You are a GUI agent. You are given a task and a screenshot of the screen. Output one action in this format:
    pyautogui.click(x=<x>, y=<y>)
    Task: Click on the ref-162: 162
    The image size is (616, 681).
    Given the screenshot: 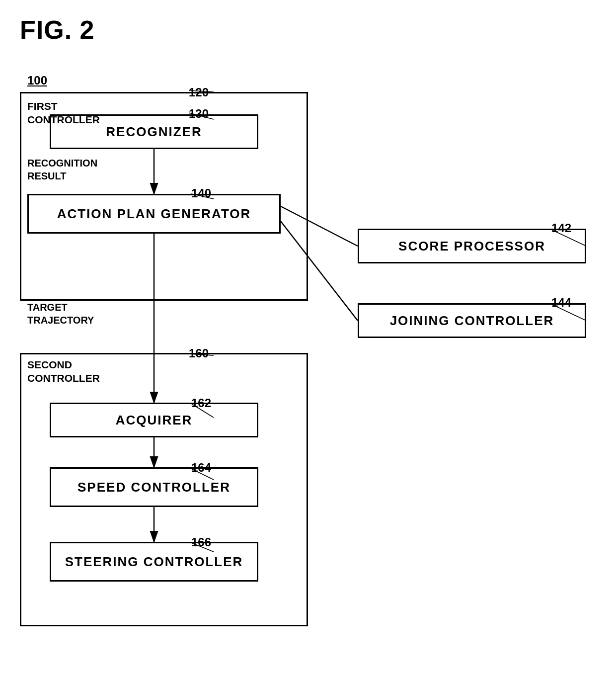 What is the action you would take?
    pyautogui.click(x=201, y=403)
    